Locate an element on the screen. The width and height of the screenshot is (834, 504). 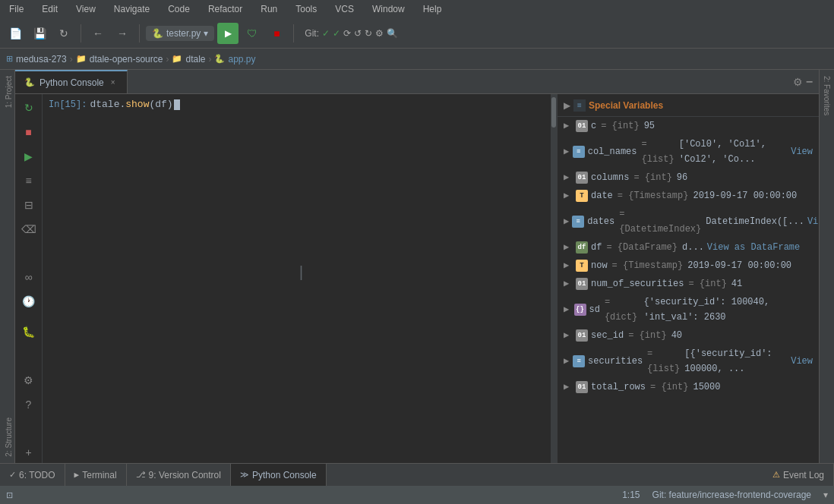
menu-view: View is located at coordinates (86, 9).